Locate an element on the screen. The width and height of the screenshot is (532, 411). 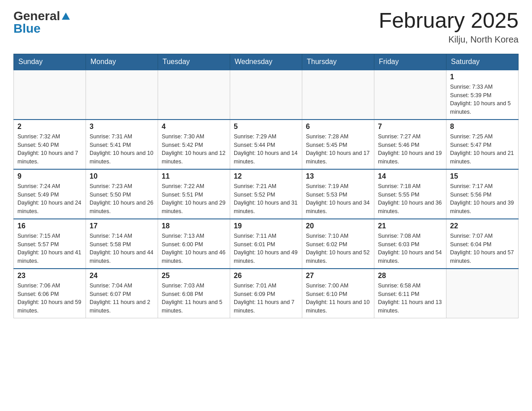
day-number: 9 is located at coordinates (50, 176).